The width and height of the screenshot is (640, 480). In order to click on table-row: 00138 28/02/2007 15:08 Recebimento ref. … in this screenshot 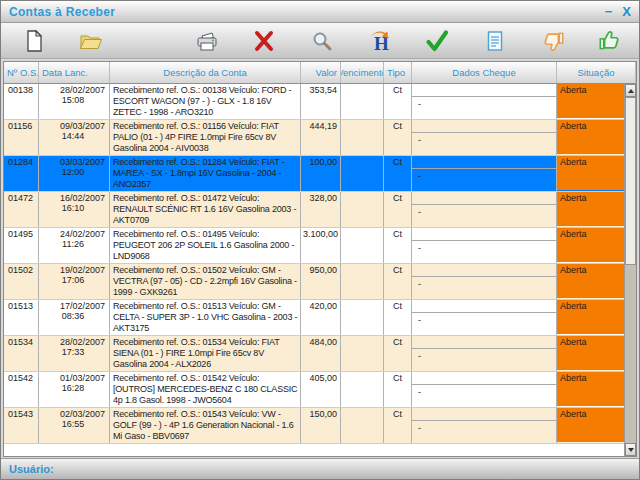, I will do `click(314, 102)`.